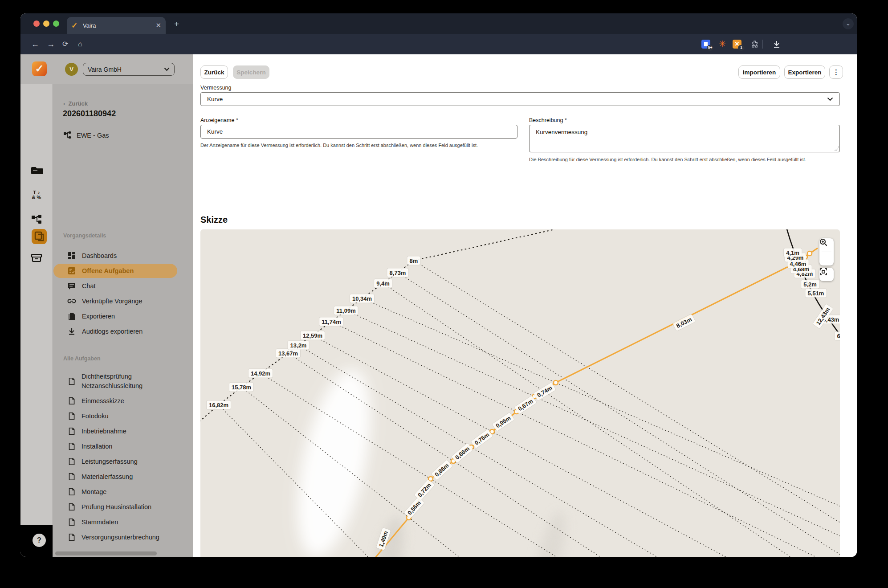 This screenshot has height=588, width=888. Describe the element at coordinates (176, 24) in the screenshot. I see `new-tab-button: +` at that location.